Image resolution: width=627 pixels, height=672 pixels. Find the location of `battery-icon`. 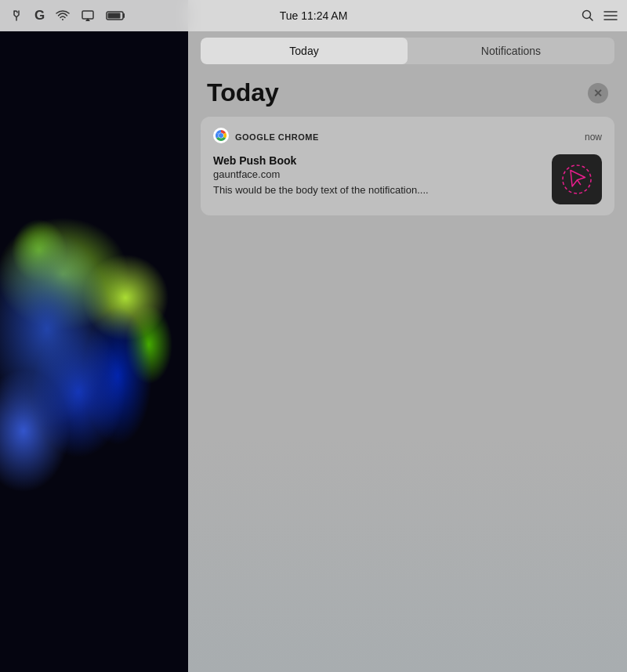

battery-icon is located at coordinates (116, 16).